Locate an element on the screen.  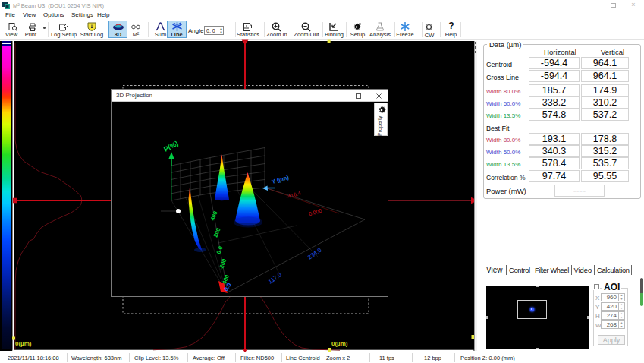
svg-text: 0.000 is located at coordinates (316, 213).